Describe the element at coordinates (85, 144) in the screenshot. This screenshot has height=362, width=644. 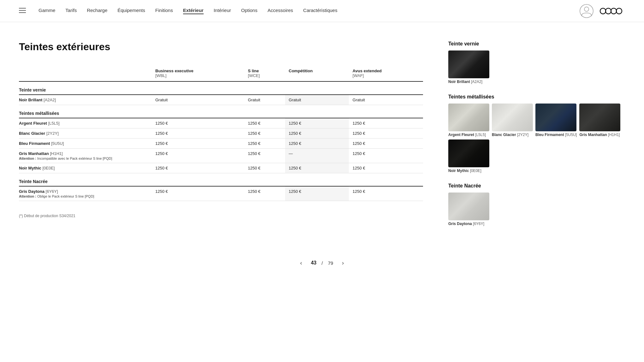
I see `row-label: Bleu Firmament [5U5U]` at that location.